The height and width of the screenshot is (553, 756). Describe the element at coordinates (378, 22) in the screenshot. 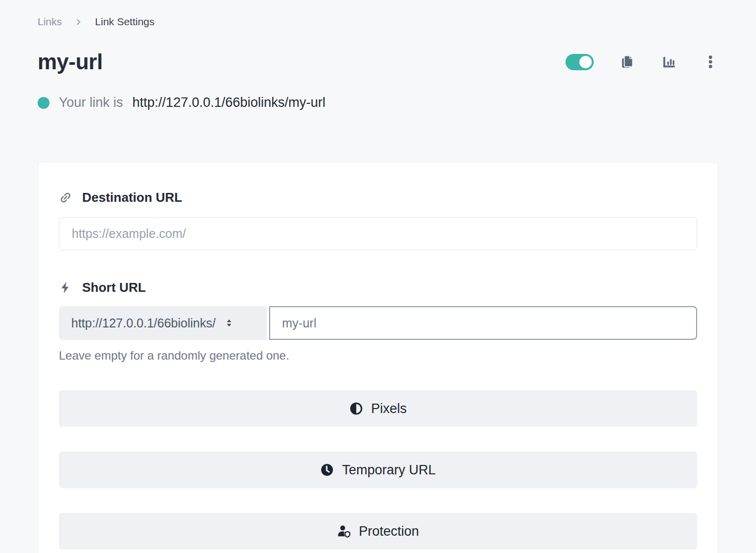

I see `breadcrumb: Links Link Settings` at that location.